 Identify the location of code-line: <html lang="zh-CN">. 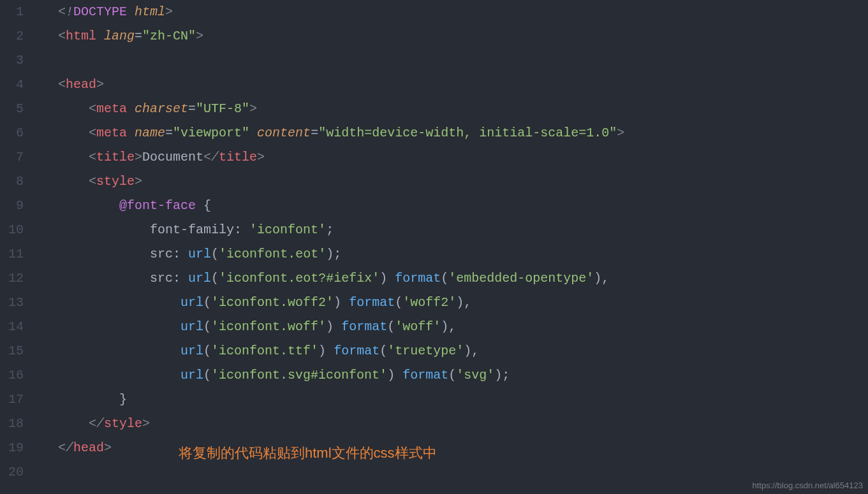
(452, 36).